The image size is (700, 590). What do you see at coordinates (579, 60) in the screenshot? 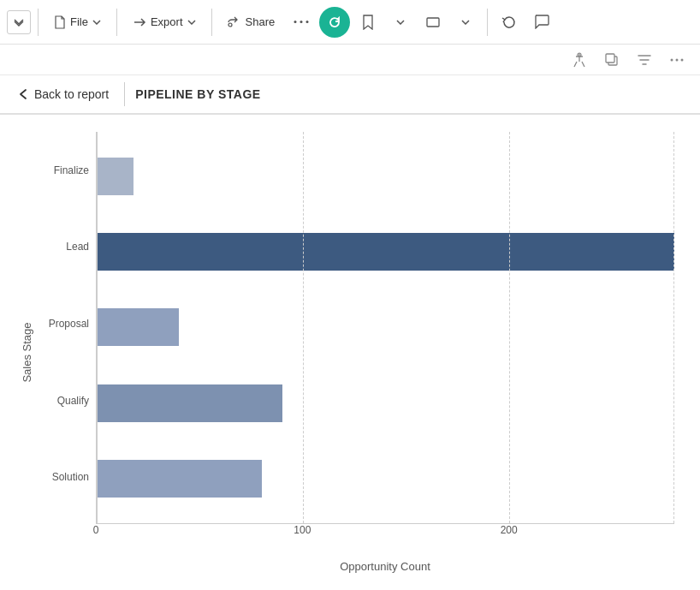
I see `pin-button` at bounding box center [579, 60].